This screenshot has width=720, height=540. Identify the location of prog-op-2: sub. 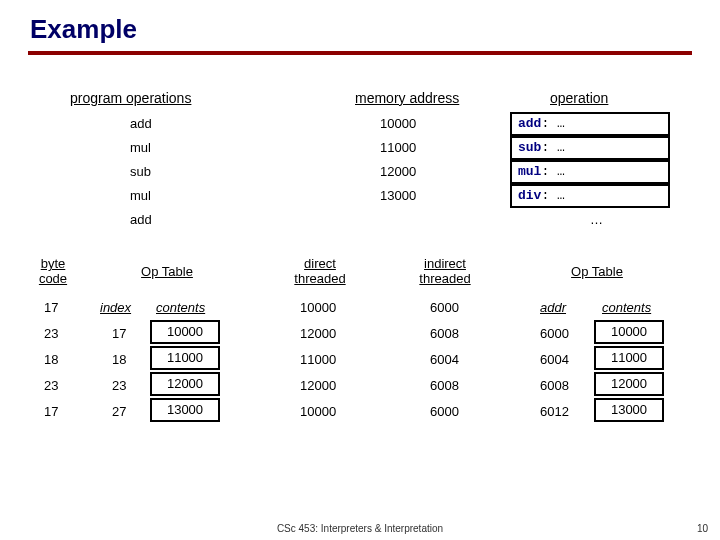
(140, 172).